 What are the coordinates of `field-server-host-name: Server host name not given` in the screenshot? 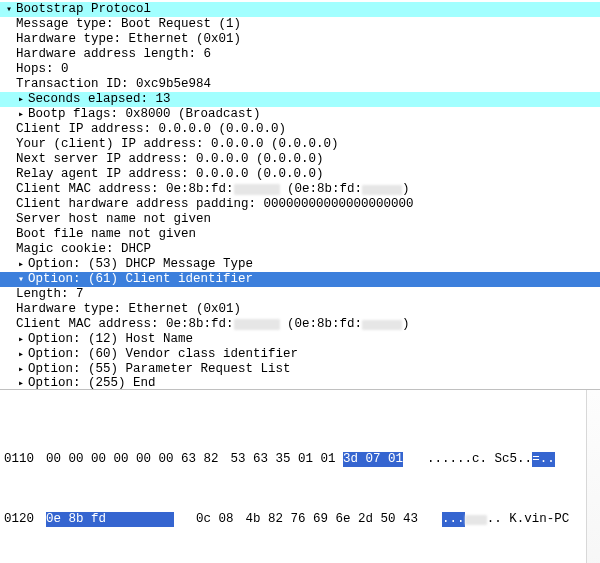 It's located at (300, 220).